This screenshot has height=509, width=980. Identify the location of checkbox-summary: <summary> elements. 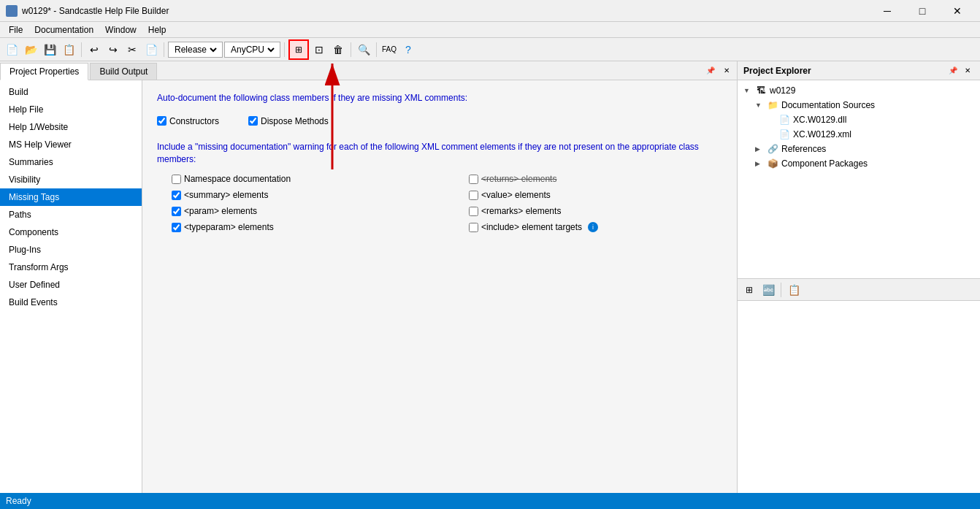
(298, 195).